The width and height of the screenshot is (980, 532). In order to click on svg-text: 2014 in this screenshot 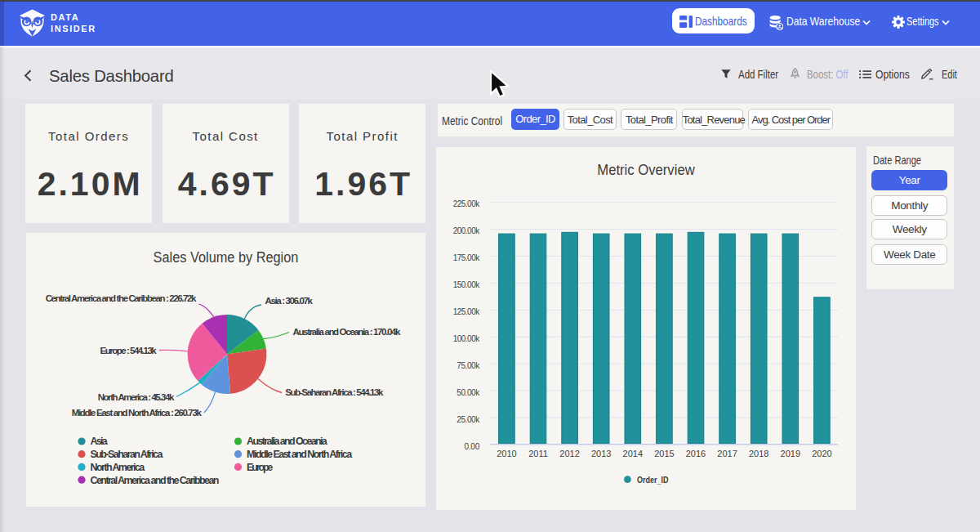, I will do `click(633, 454)`.